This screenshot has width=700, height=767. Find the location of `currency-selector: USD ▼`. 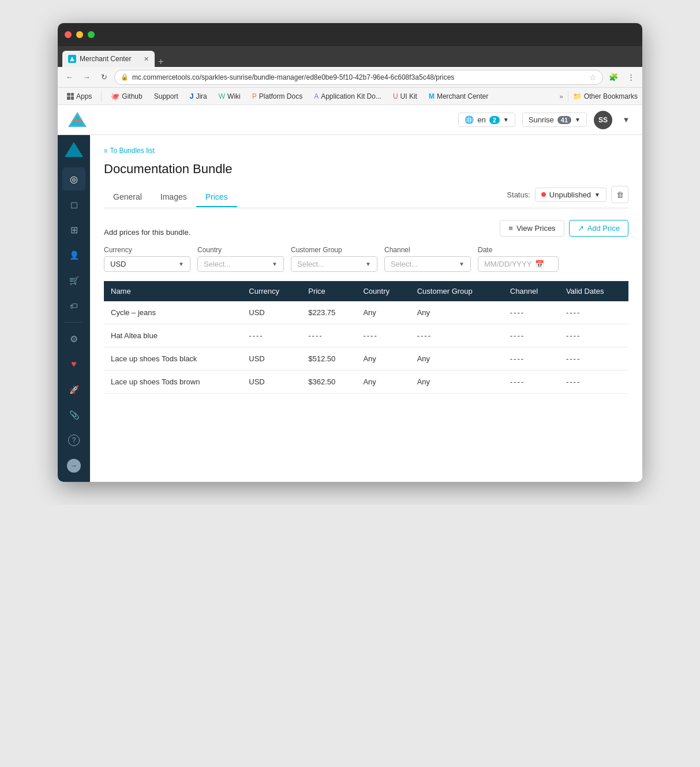

currency-selector: USD ▼ is located at coordinates (147, 264).